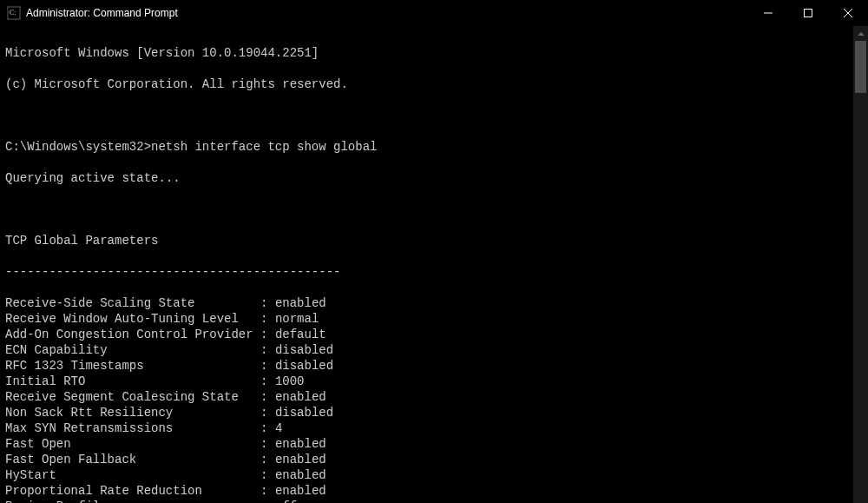 The image size is (868, 503). Describe the element at coordinates (133, 334) in the screenshot. I see `param-label: Add-On Congestion Control Provider` at that location.